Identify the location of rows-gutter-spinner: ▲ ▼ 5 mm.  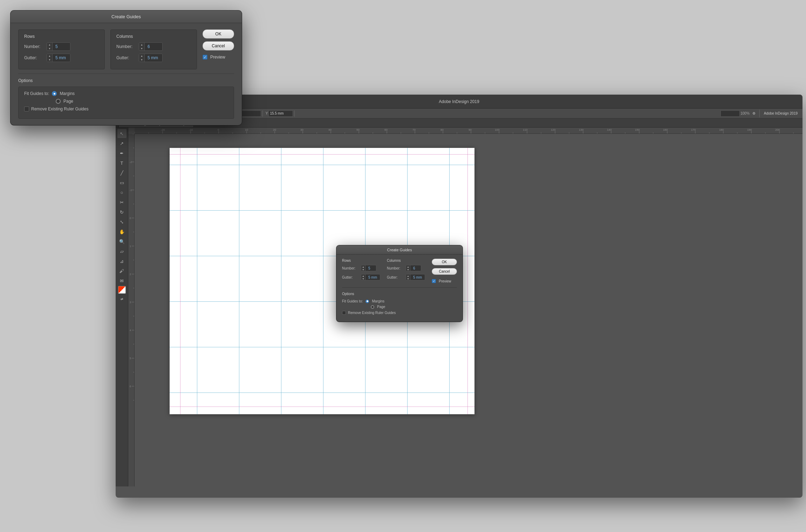
(59, 58).